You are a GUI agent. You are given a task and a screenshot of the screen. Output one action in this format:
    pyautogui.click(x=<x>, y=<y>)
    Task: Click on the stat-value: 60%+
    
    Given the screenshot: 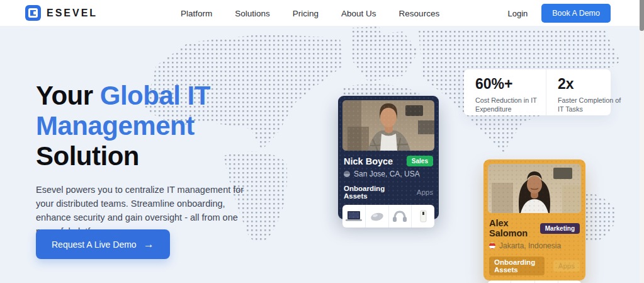 What is the action you would take?
    pyautogui.click(x=511, y=84)
    